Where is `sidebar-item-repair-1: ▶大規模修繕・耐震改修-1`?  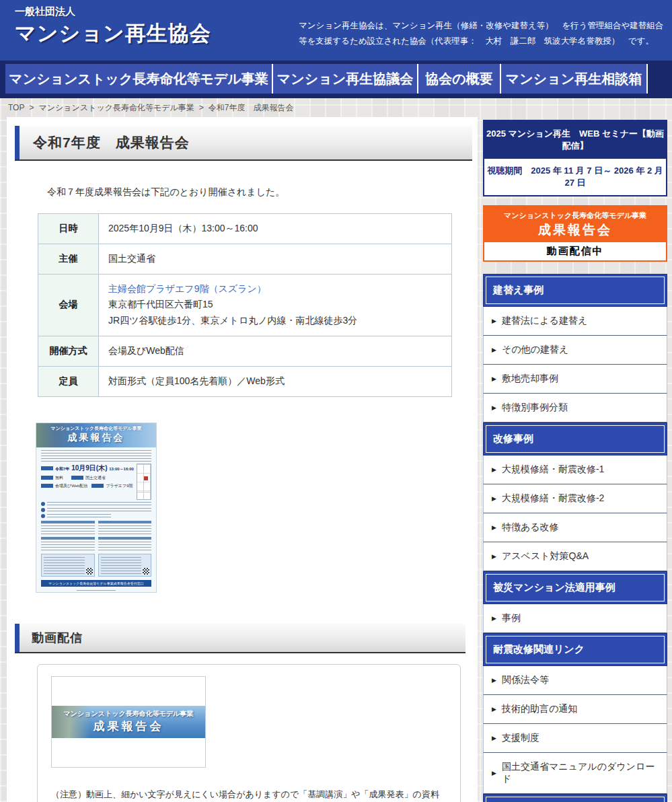
sidebar-item-repair-1: ▶大規模修繕・耐震改修-1 is located at coordinates (575, 470).